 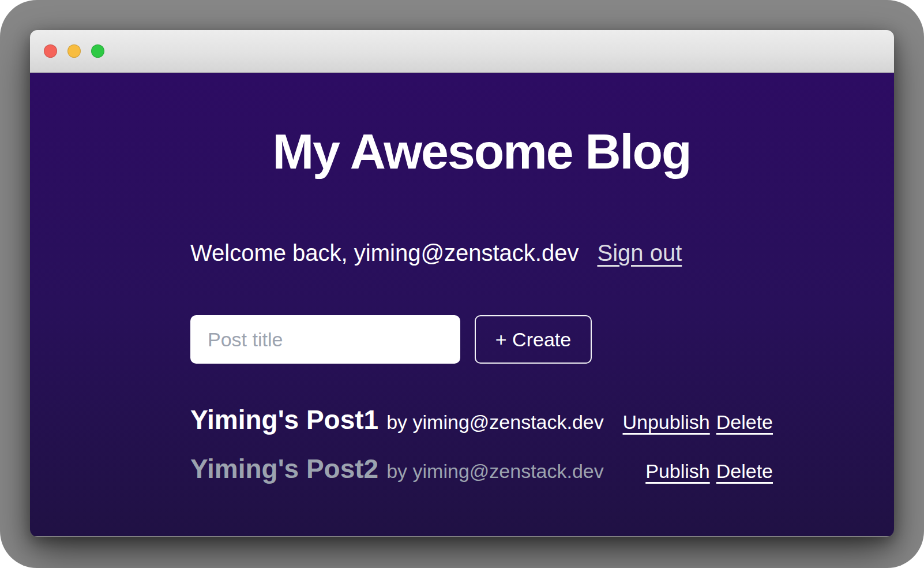 I want to click on post-actions: Unpublish Delete, so click(x=698, y=423).